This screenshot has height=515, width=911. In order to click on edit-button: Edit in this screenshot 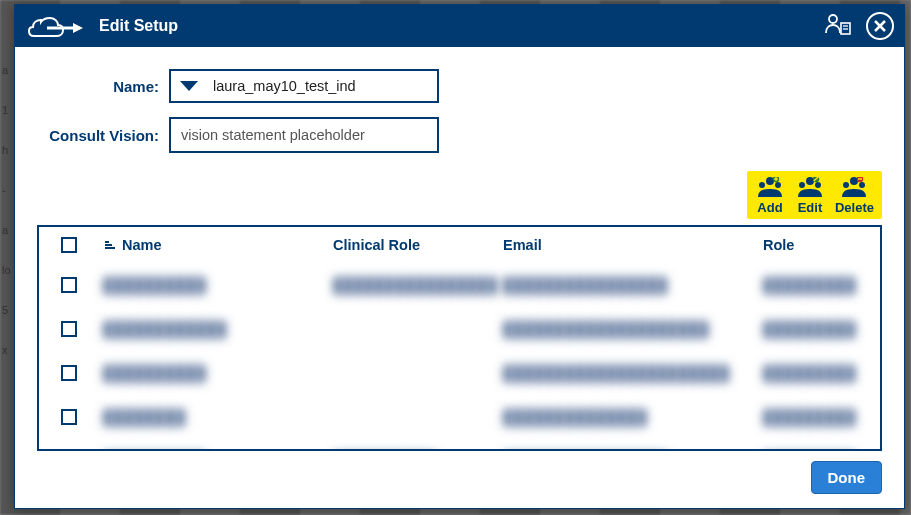, I will do `click(810, 196)`.